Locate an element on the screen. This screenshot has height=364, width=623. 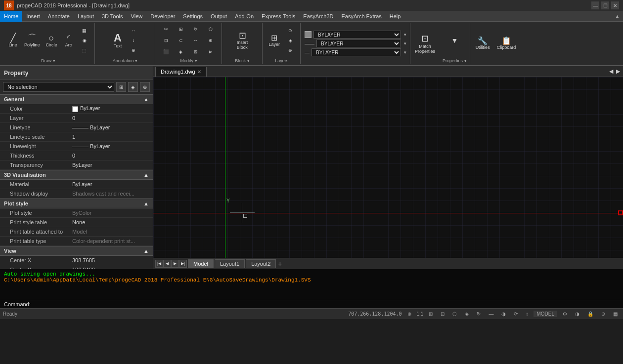
annotation-btn2: ↕ is located at coordinates (134, 40).